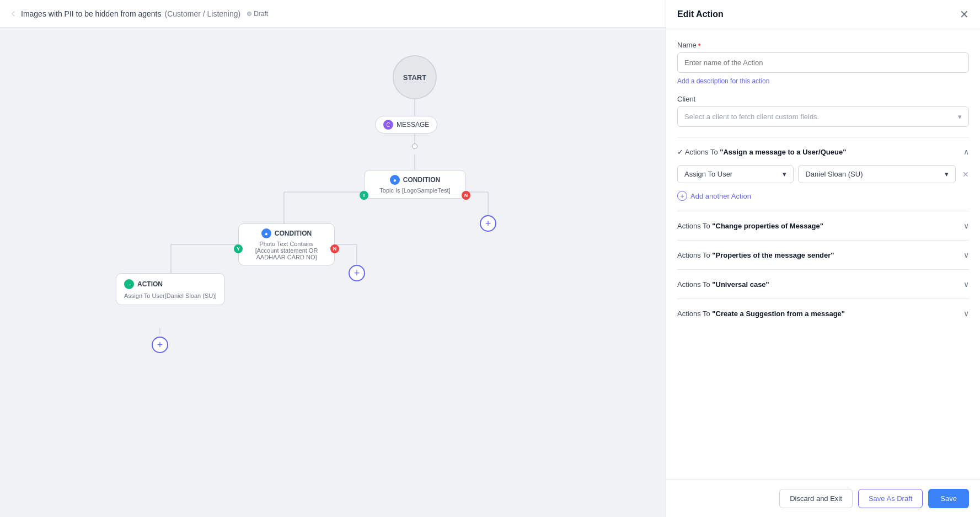  I want to click on section-assign-header: ✓ Actions To "Assign a message to a User…, so click(823, 152).